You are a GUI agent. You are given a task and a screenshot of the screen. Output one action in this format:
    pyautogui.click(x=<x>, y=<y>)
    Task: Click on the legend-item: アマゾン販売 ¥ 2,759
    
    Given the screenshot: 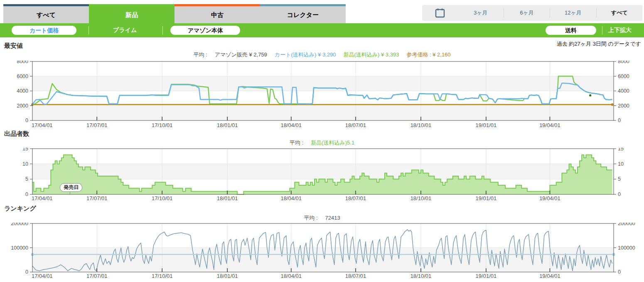 What is the action you would take?
    pyautogui.click(x=241, y=55)
    